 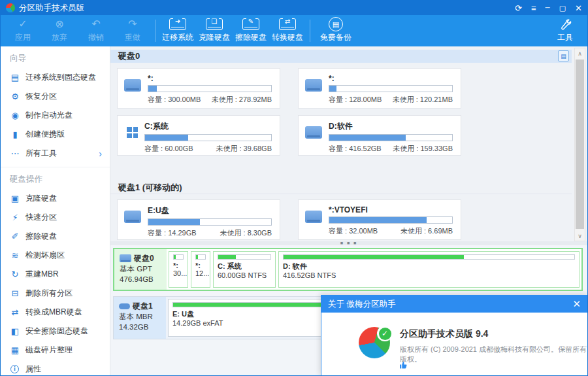 I want to click on drive-icon, so click(x=133, y=217).